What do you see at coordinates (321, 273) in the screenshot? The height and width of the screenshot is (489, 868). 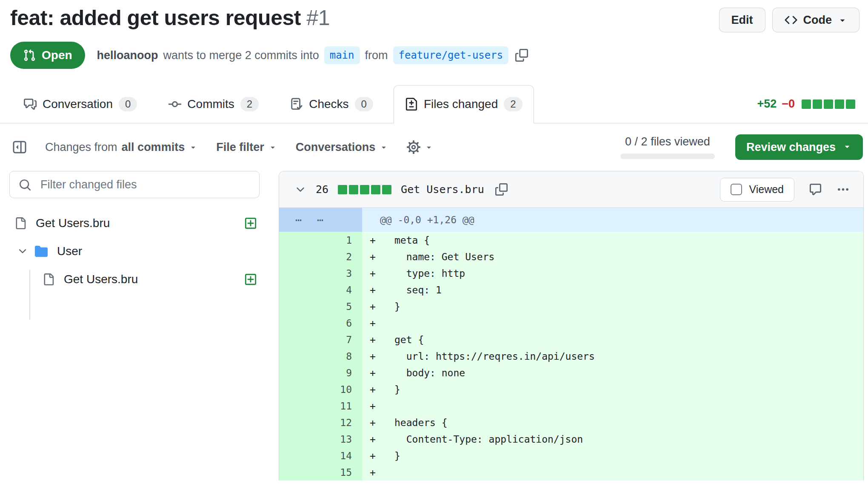 I see `diff-line-number: 3` at bounding box center [321, 273].